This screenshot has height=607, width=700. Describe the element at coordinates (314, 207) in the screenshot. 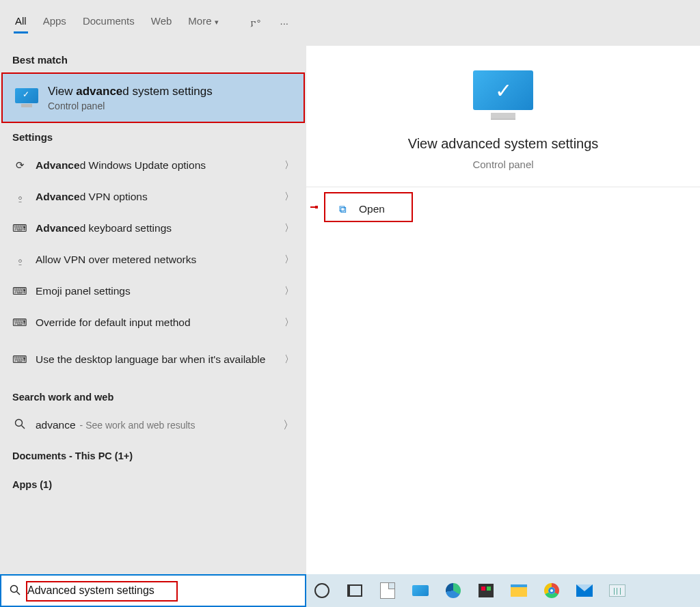

I see `annotation-pointer` at that location.